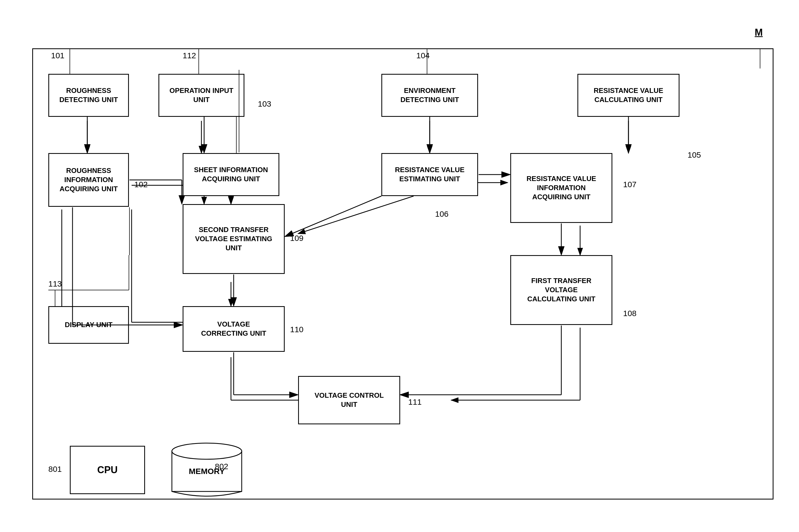 The image size is (799, 532). Describe the element at coordinates (430, 95) in the screenshot. I see `environment-detecting-unit: ENVIRONMENTDETECTING UNIT` at that location.